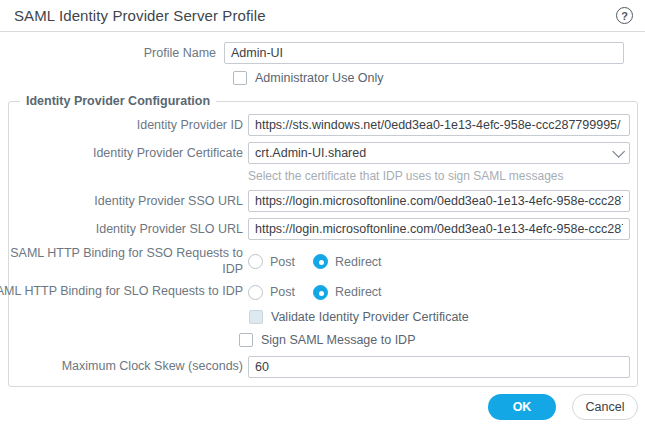 This screenshot has width=645, height=427. Describe the element at coordinates (272, 292) in the screenshot. I see `slo-binding-post-option: Post` at that location.